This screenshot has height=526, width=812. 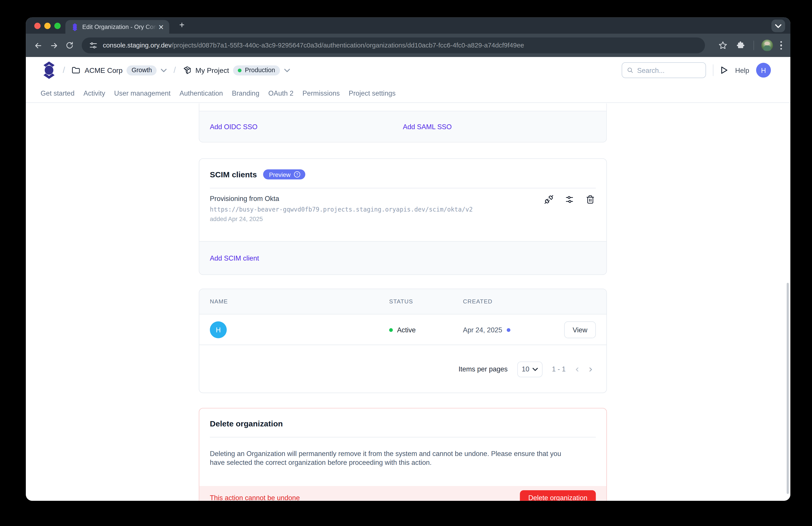 What do you see at coordinates (187, 70) in the screenshot?
I see `package-icon` at bounding box center [187, 70].